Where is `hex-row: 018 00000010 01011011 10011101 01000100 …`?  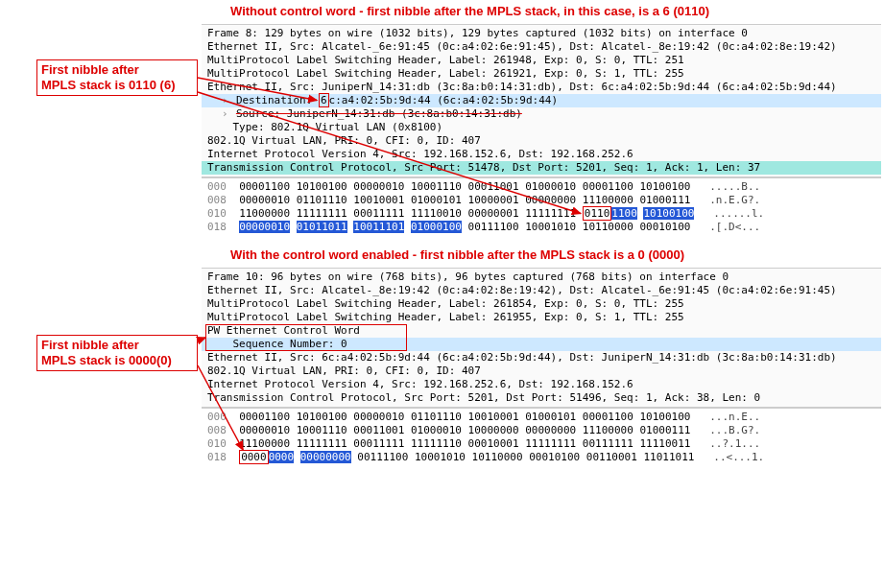 hex-row: 018 00000010 01011011 10011101 01000100 … is located at coordinates (541, 227).